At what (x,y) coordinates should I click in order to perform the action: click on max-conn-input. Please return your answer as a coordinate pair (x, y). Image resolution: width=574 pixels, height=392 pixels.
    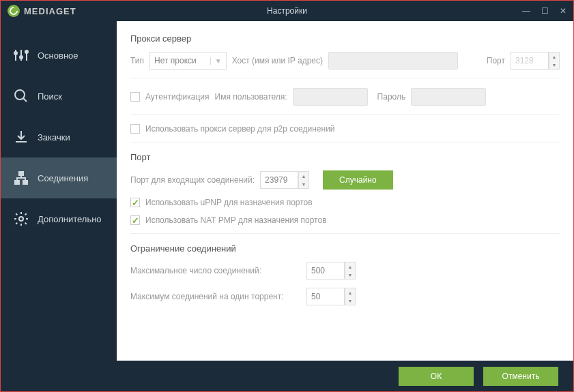
    Looking at the image, I should click on (326, 271).